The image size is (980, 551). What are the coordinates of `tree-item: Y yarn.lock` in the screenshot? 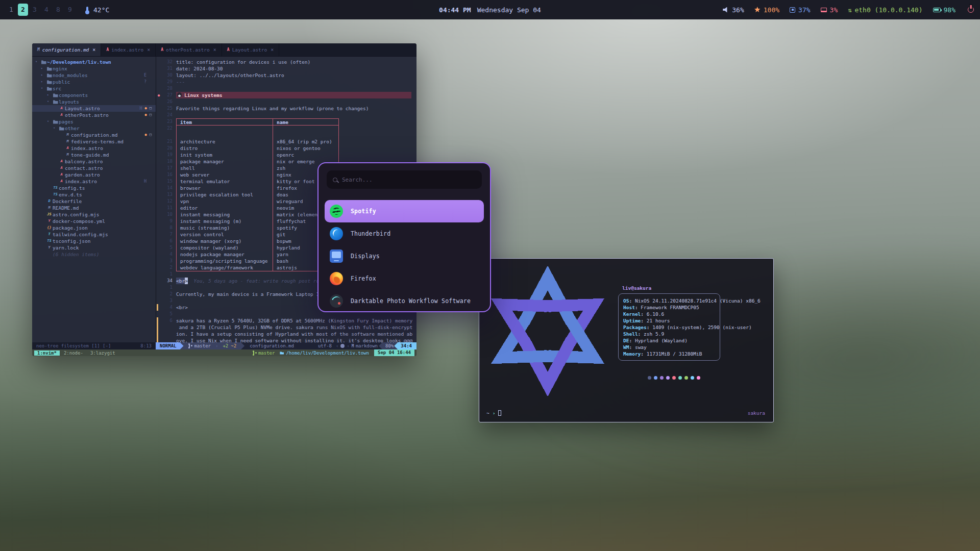 It's located at (94, 248).